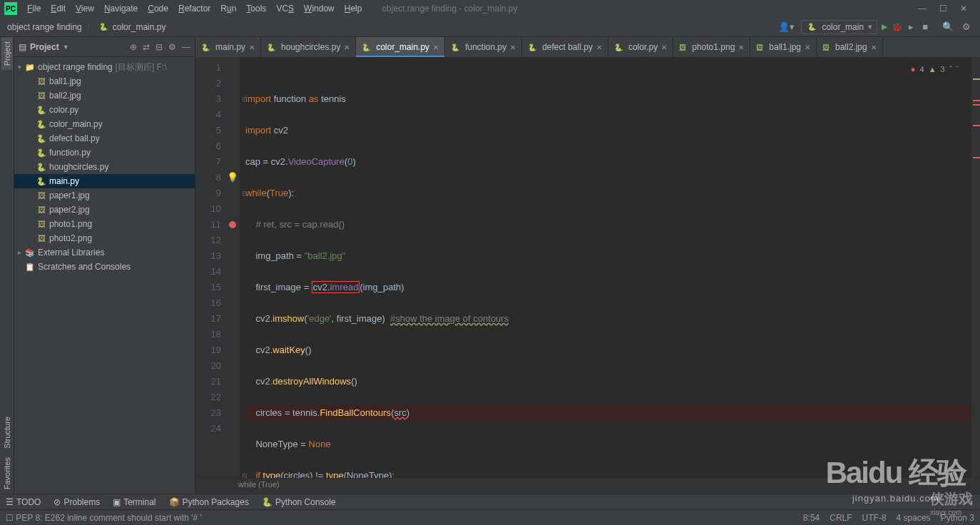 The height and width of the screenshot is (525, 980). I want to click on minimize-icon: —, so click(922, 9).